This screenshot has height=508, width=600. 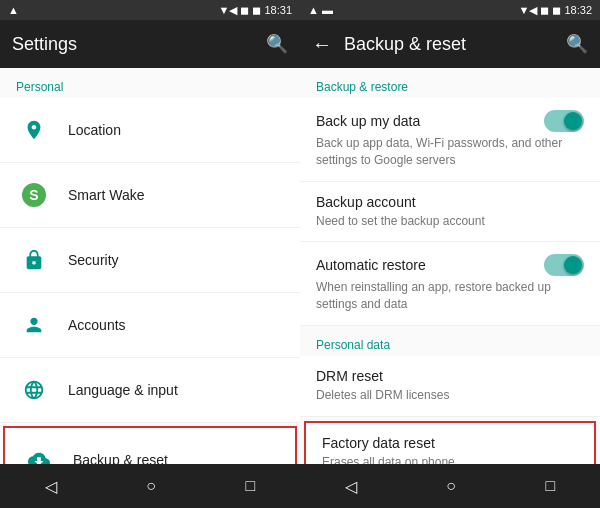 I want to click on right-status-left: ▲ ▬, so click(x=320, y=10).